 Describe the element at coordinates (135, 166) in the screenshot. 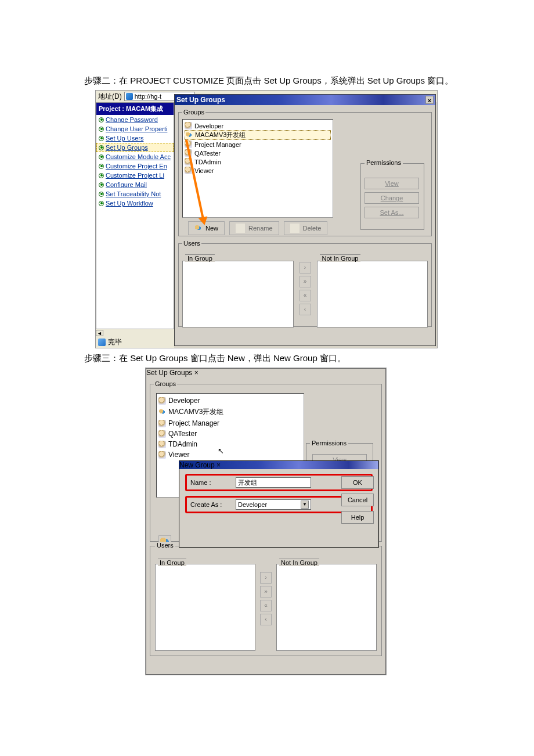

I see `sidebar-item-customize-project-entities: Customize Project En` at that location.